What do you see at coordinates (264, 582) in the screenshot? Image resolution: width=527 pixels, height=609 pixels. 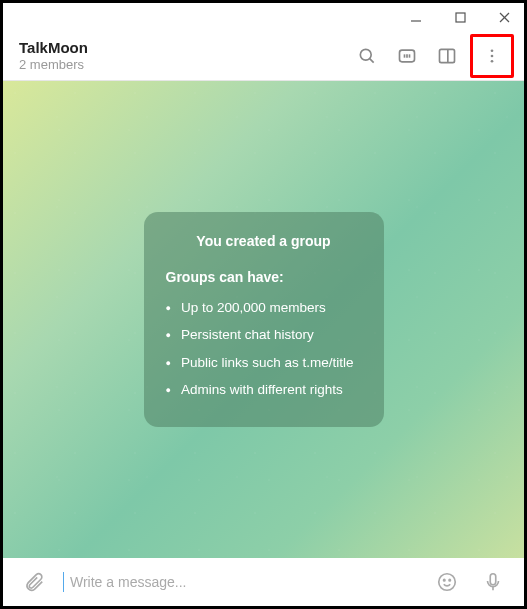 I see `message-composer` at bounding box center [264, 582].